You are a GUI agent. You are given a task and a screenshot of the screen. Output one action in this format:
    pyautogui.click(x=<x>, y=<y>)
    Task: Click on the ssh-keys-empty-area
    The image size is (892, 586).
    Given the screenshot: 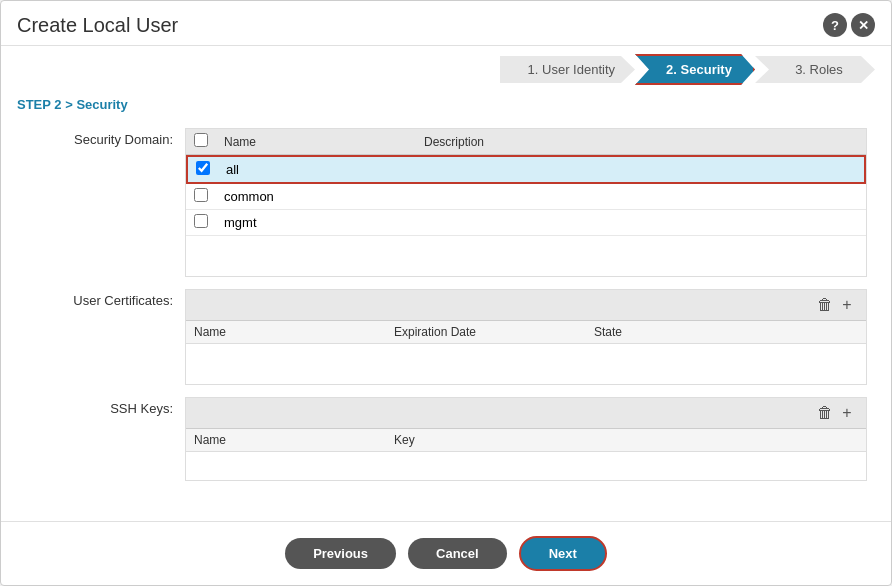 What is the action you would take?
    pyautogui.click(x=526, y=466)
    